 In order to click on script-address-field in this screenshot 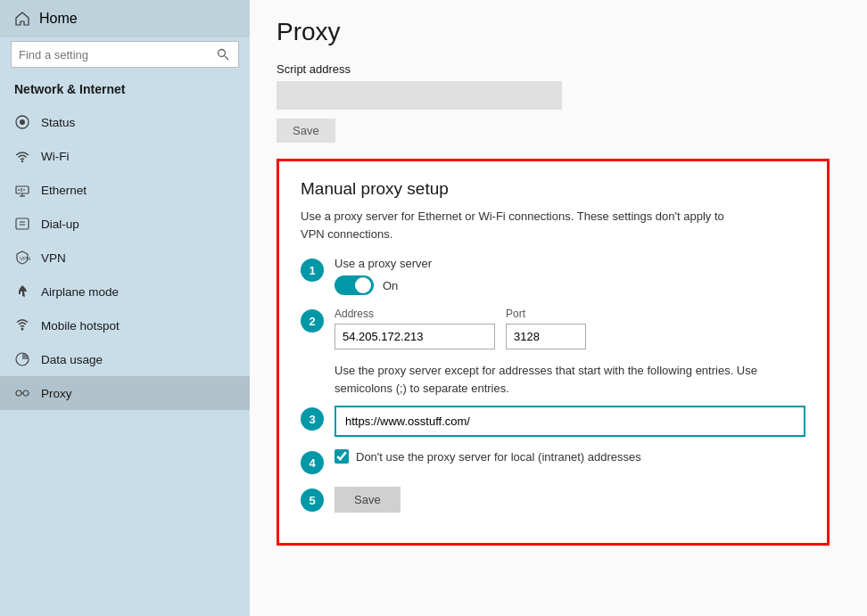, I will do `click(419, 95)`.